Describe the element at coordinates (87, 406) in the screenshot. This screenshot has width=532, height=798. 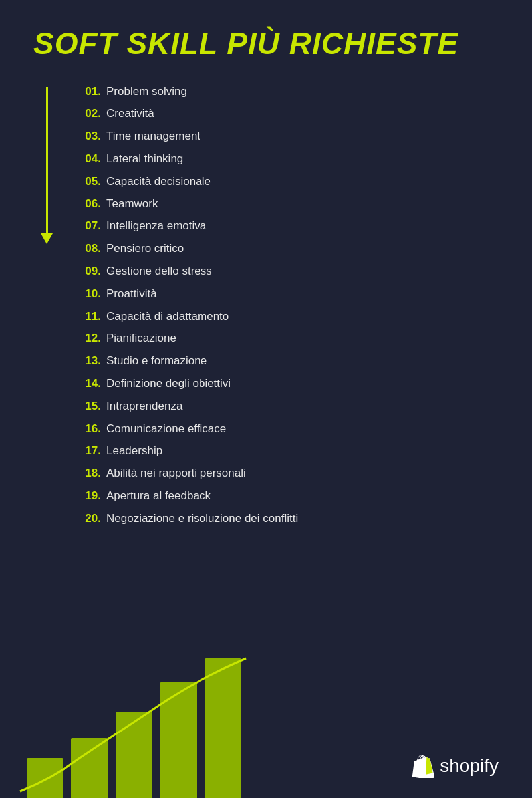
I see `item-number: 15.` at that location.